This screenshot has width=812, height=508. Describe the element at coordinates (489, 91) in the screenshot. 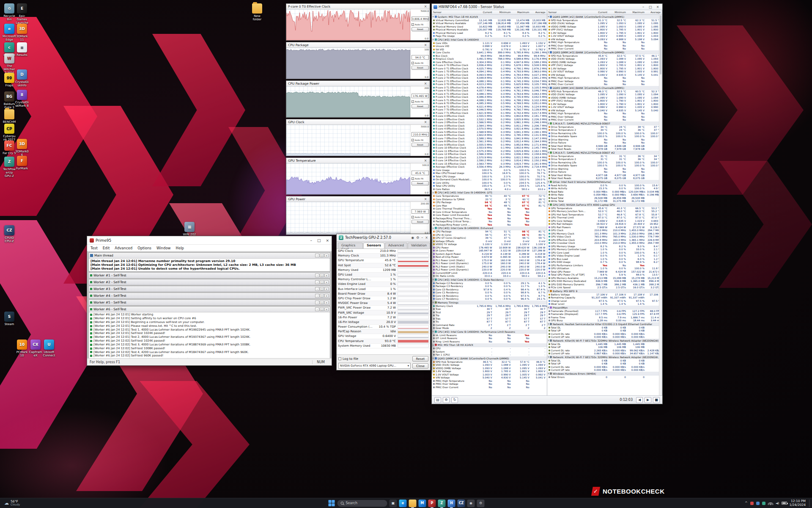

I see `hwinfo-sensor-row: P-core 4 T0 Effective Clock4,057.7 MHz0.…` at that location.